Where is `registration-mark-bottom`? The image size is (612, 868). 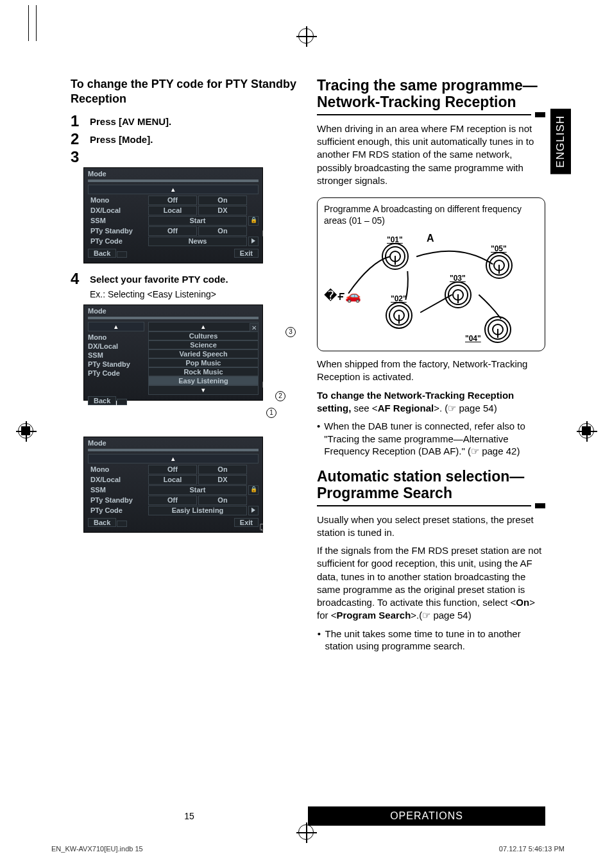 registration-mark-bottom is located at coordinates (306, 832).